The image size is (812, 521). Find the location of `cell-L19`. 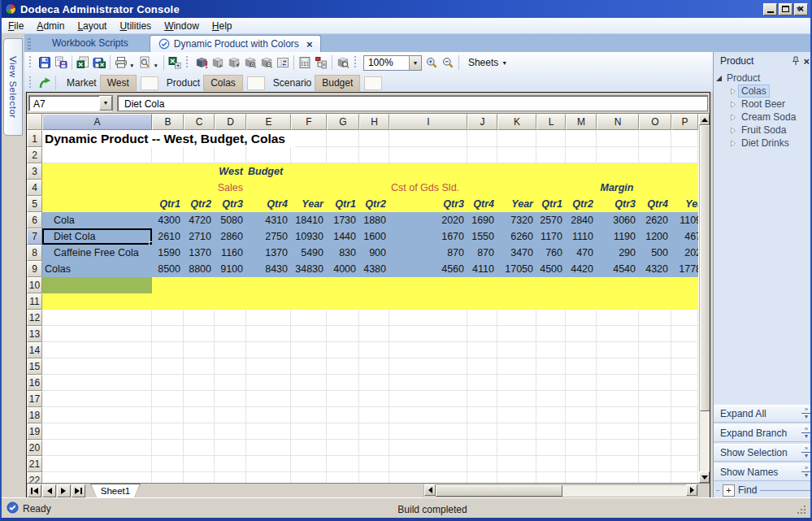

cell-L19 is located at coordinates (551, 432).